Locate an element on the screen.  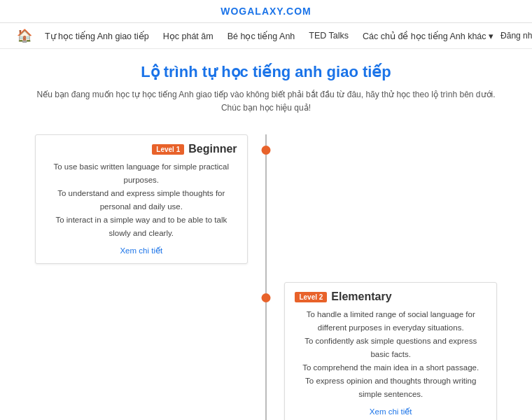
nav-item-hoc-phat-am: Học phát âm is located at coordinates (188, 36).